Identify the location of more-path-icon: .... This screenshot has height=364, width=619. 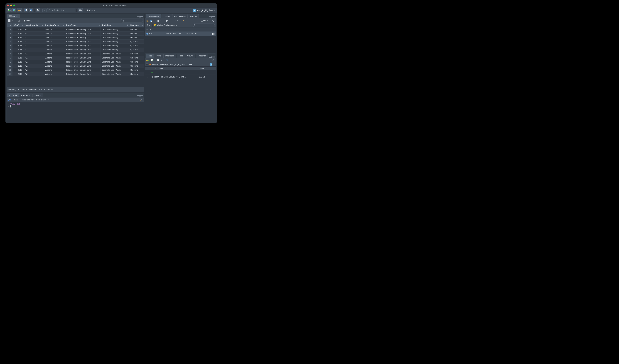
(214, 64).